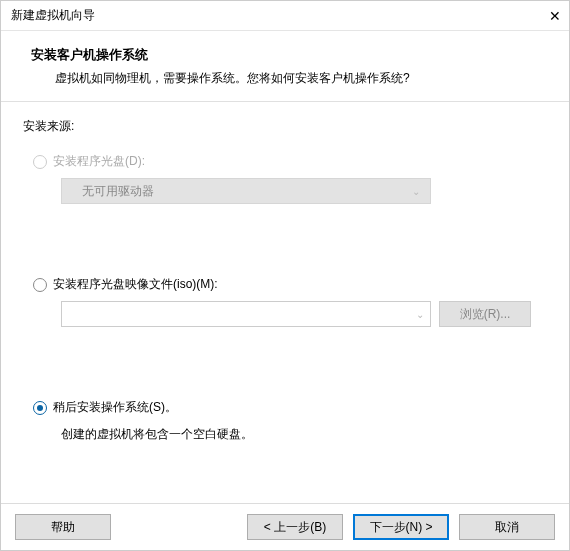  Describe the element at coordinates (295, 527) in the screenshot. I see `back-button: < 上一步(B)` at that location.